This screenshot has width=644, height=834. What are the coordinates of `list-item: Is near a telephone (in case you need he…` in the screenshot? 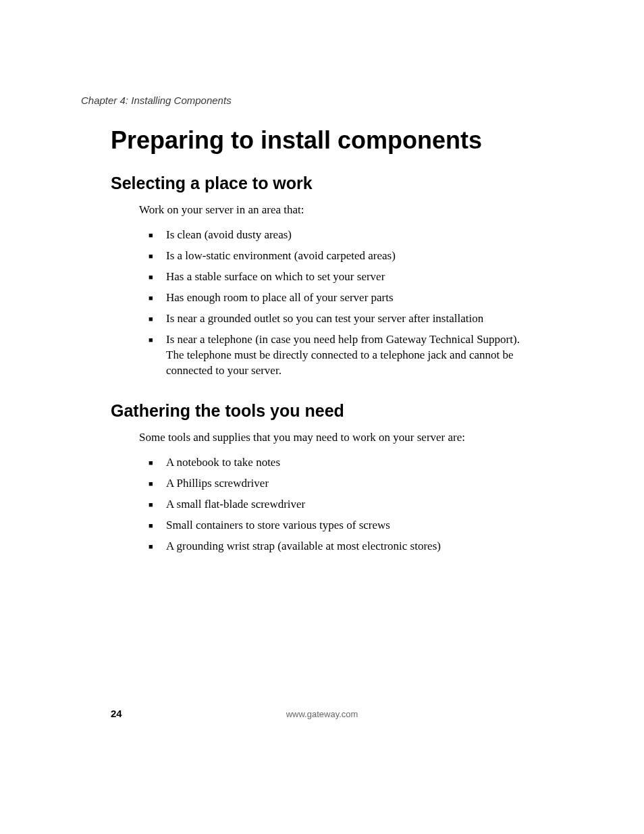 It's located at (344, 355).